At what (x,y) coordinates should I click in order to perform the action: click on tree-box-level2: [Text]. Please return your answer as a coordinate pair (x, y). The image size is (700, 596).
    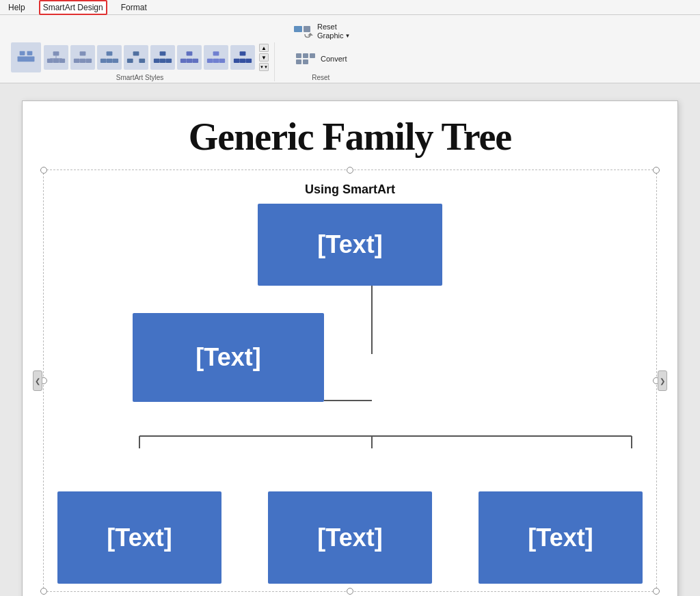
    Looking at the image, I should click on (228, 357).